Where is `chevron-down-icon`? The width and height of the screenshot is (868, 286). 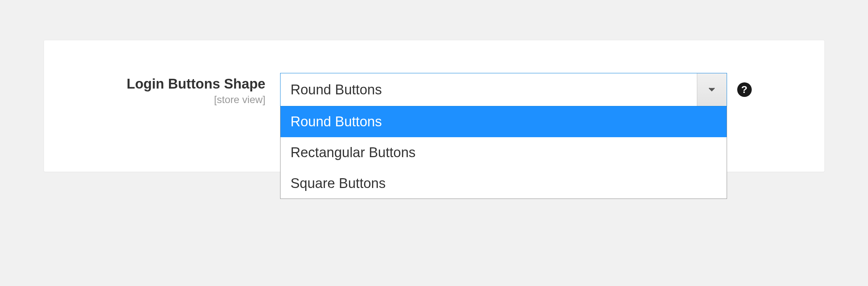 chevron-down-icon is located at coordinates (712, 90).